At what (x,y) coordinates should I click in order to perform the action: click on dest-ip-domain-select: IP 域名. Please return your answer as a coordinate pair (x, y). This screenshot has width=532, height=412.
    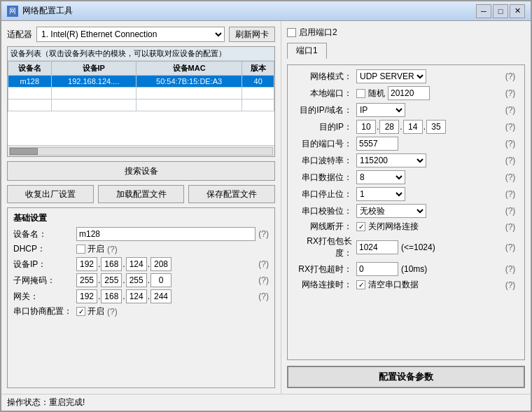
    Looking at the image, I should click on (381, 110).